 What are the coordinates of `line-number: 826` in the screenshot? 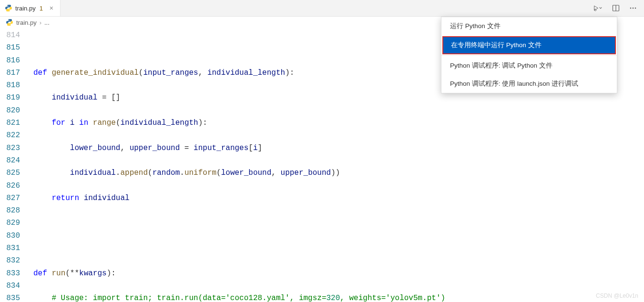 It's located at (10, 186).